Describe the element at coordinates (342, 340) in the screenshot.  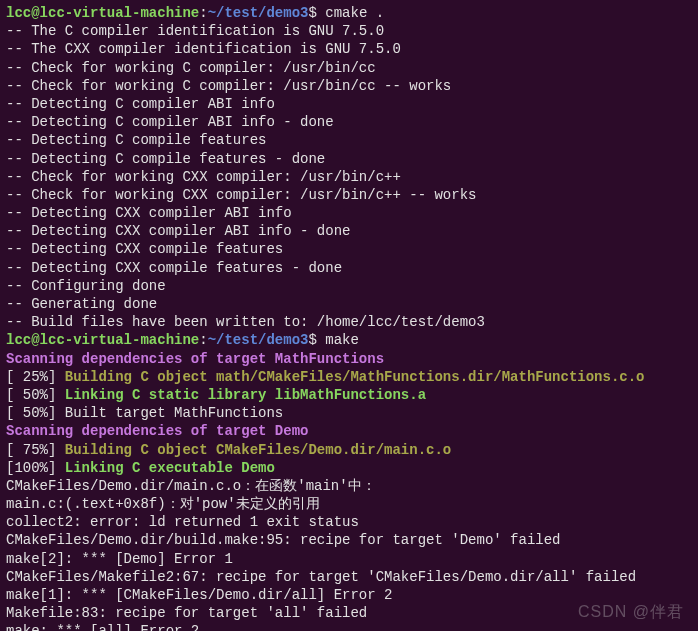
I see `command-text: make` at that location.